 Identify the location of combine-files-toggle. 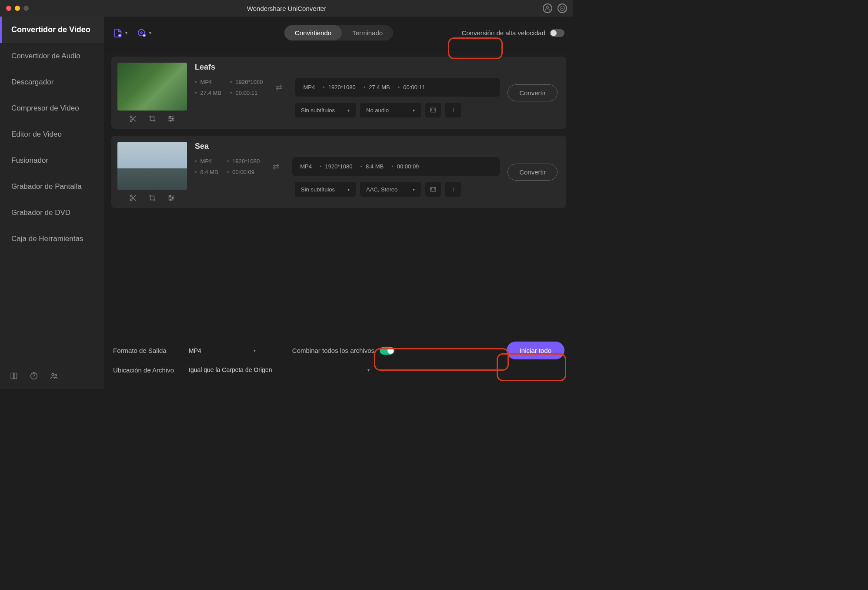
(387, 351).